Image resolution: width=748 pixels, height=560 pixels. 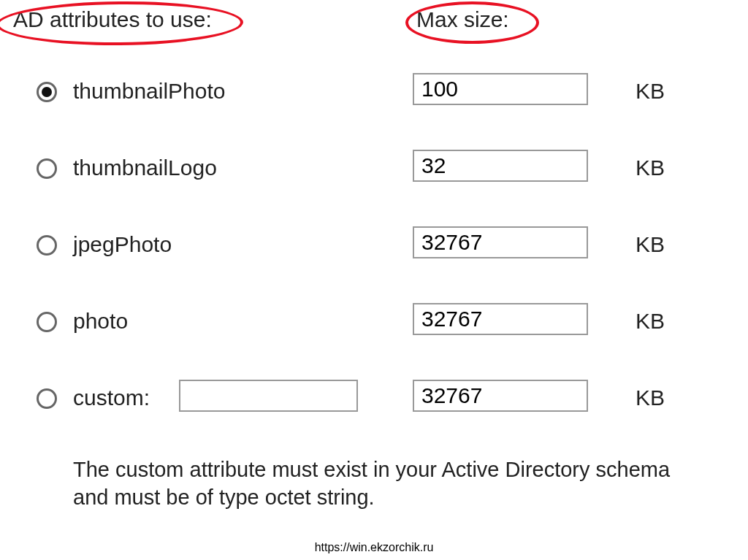 I want to click on attribute-label: thumbnailPhoto, so click(x=149, y=91).